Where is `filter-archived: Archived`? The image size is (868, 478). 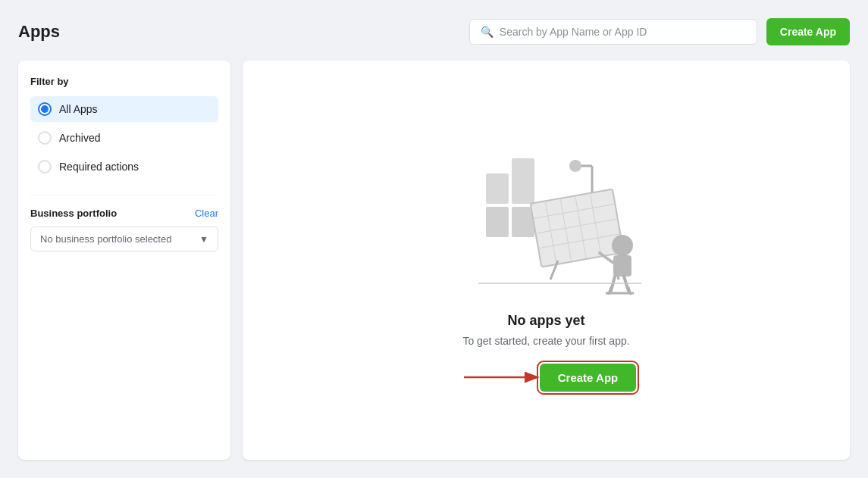 filter-archived: Archived is located at coordinates (124, 138).